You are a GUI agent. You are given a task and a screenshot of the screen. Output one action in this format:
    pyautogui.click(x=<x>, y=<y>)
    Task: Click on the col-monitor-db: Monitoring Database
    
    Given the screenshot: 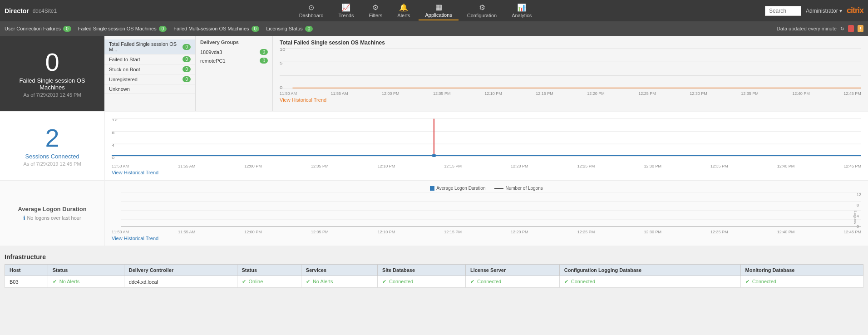 What is the action you would take?
    pyautogui.click(x=802, y=271)
    